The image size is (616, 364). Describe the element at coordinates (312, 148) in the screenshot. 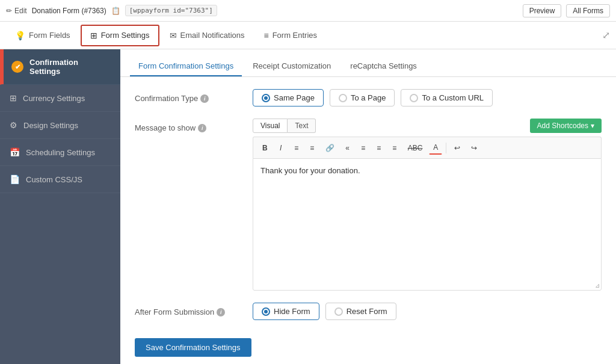

I see `ordered-list-button: ≡` at that location.